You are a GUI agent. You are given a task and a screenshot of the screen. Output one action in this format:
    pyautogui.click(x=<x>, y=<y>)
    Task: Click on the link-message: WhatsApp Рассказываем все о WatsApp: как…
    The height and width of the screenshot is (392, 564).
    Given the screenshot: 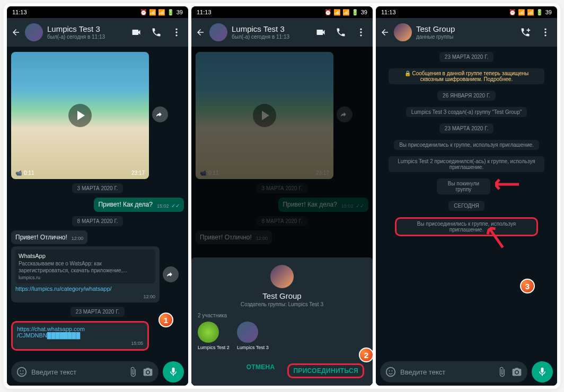 What is the action you would take?
    pyautogui.click(x=85, y=274)
    